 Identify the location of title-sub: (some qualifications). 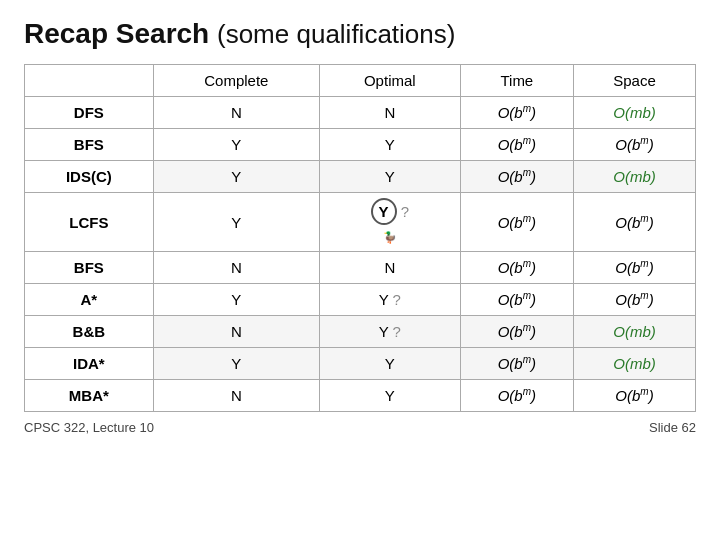
(336, 34).